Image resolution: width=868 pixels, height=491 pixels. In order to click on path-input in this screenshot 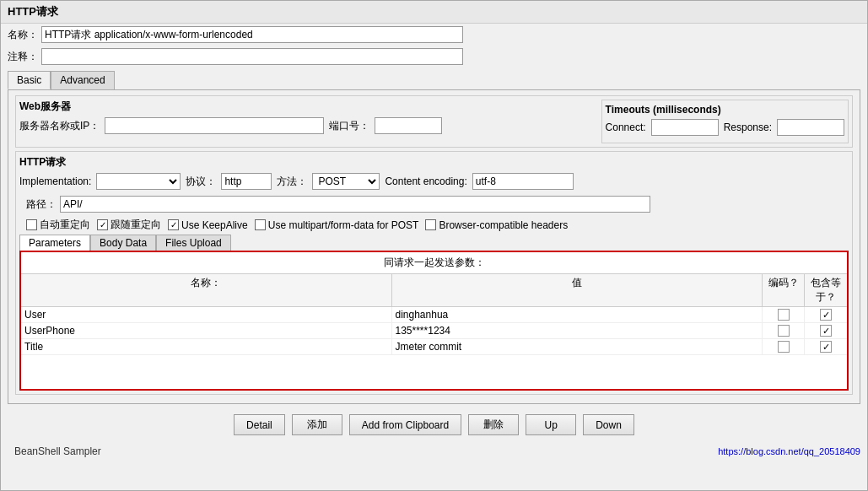, I will do `click(355, 204)`.